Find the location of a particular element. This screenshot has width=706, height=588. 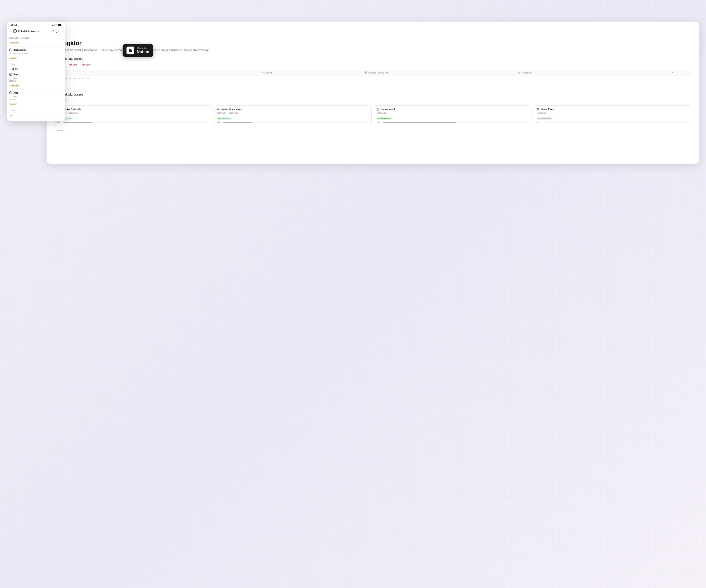

collapse-arrow-ho: ▼ is located at coordinates (10, 69).